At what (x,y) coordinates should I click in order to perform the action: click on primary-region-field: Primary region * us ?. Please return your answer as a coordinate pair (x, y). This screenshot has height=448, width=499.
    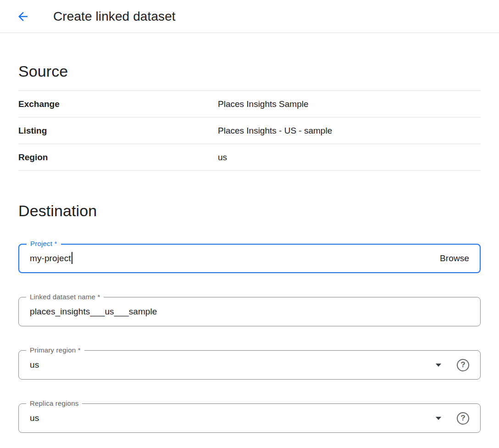
    Looking at the image, I should click on (250, 365).